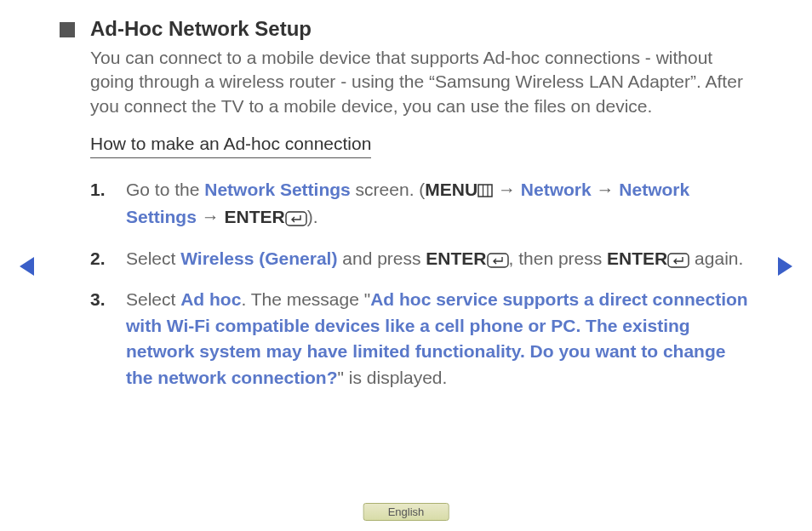  What do you see at coordinates (557, 189) in the screenshot?
I see `link-network: Network` at bounding box center [557, 189].